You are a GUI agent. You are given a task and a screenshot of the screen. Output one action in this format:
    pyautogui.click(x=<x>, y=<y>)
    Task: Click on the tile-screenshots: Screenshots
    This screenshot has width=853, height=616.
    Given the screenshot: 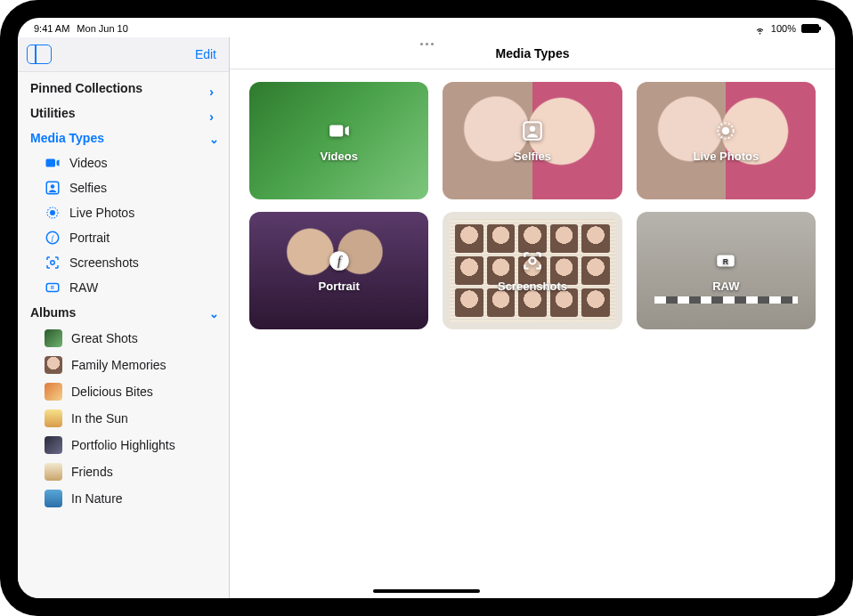 What is the action you would take?
    pyautogui.click(x=532, y=271)
    